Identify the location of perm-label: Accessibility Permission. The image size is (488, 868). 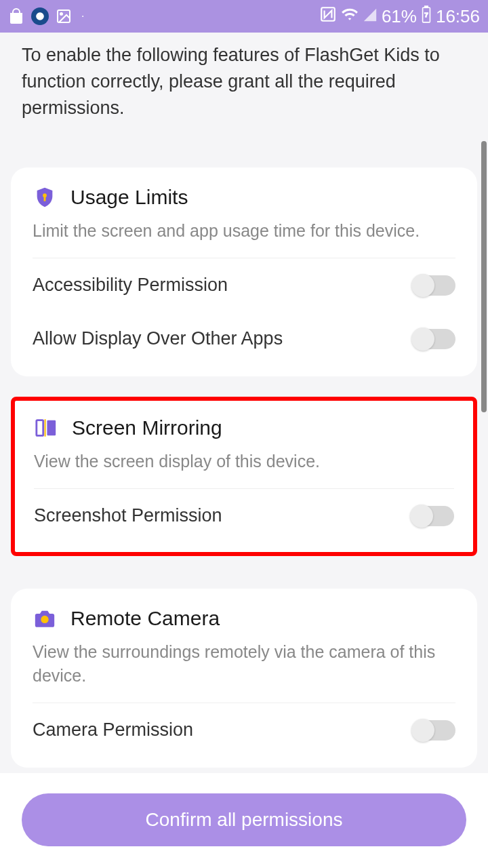
(130, 285).